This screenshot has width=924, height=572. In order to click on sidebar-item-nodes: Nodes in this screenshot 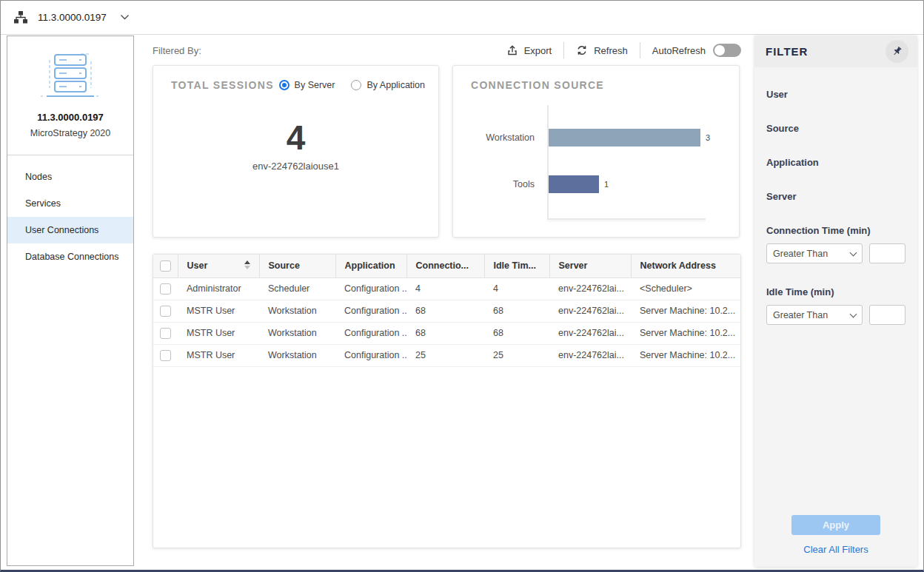, I will do `click(70, 177)`.